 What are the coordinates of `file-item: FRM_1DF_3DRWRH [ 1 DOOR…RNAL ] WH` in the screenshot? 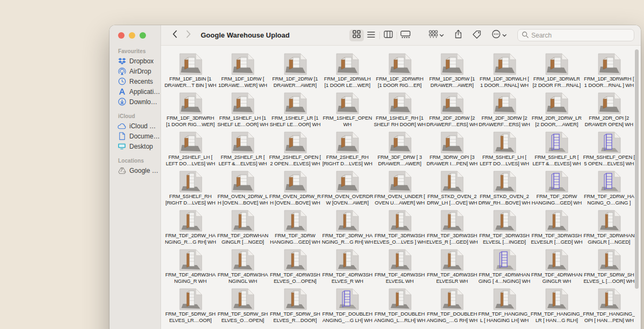 It's located at (609, 72).